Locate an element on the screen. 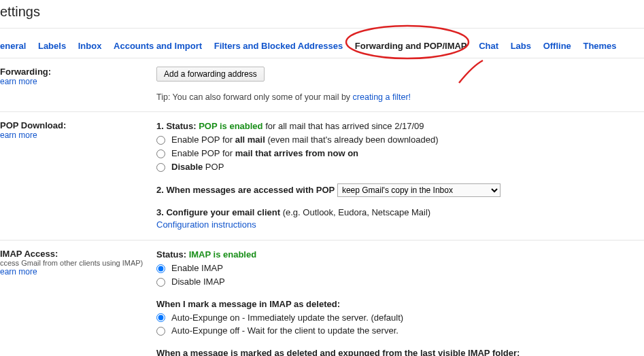 Image resolution: width=644 pixels, height=356 pixels. imap-learn-more: earn more is located at coordinates (78, 272).